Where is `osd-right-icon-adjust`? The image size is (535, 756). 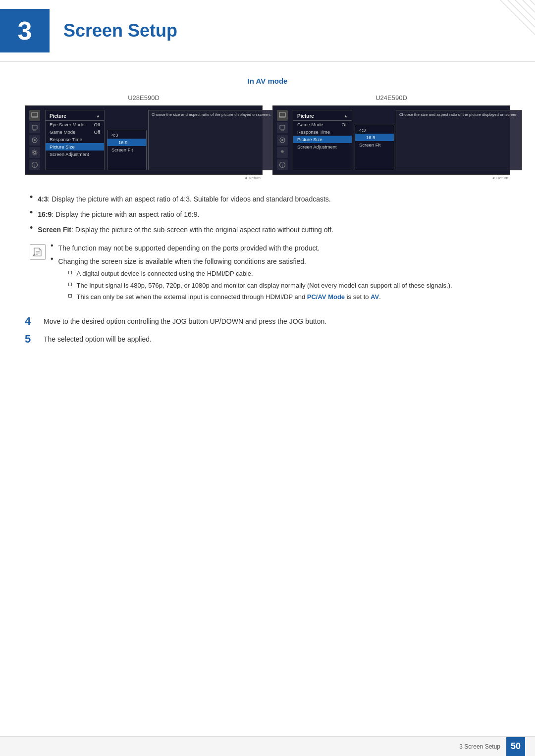
osd-right-icon-adjust is located at coordinates (282, 140).